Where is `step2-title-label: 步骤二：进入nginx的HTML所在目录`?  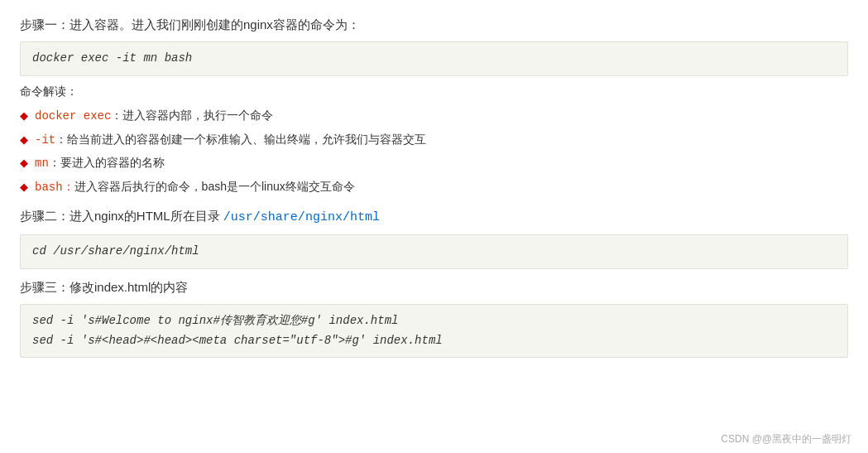 step2-title-label: 步骤二：进入nginx的HTML所在目录 is located at coordinates (122, 215).